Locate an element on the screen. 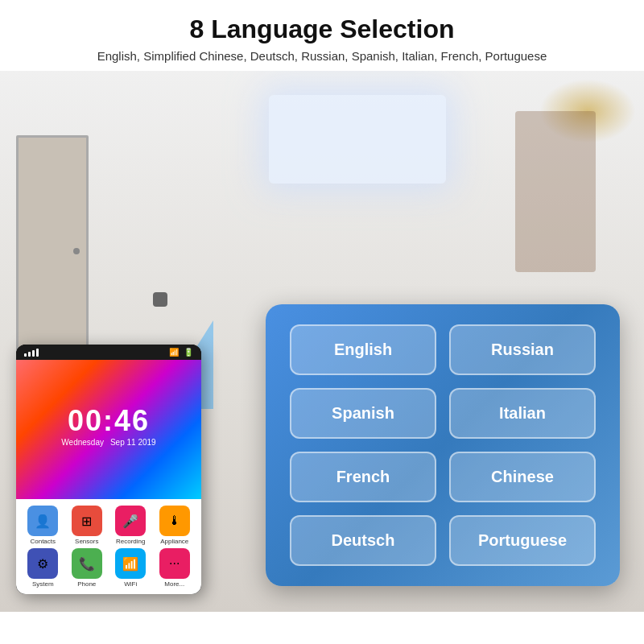 This screenshot has height=644, width=644. app-item-phone: 📞Phone is located at coordinates (87, 568).